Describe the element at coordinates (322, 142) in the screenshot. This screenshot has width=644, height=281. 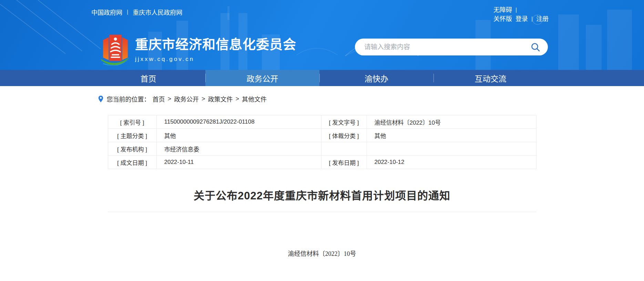
I see `meta-table: [ 索引号 ] 11500000009276281J/2022-01108 [ …` at that location.